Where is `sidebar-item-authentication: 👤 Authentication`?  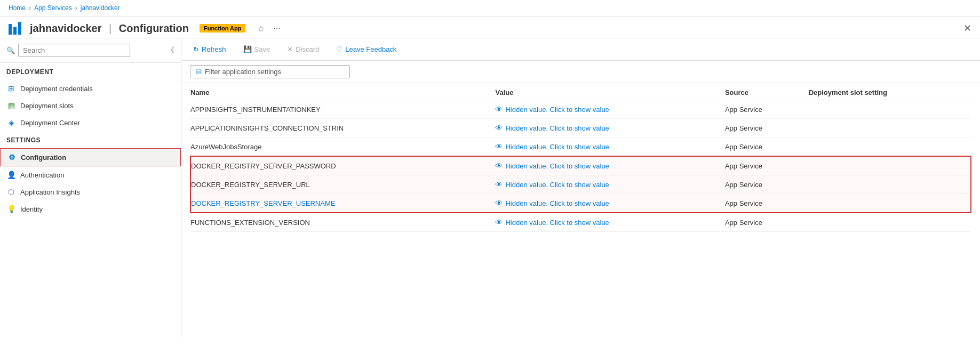
sidebar-item-authentication: 👤 Authentication is located at coordinates (91, 175).